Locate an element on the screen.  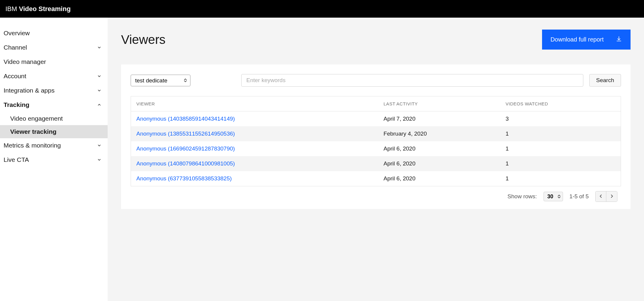
table-footer: Show rows: 30 1-5 of 5 is located at coordinates (376, 194).